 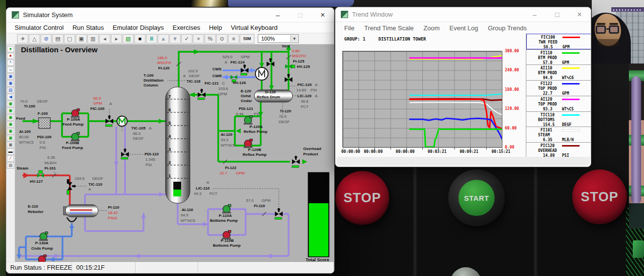 What do you see at coordinates (548, 140) in the screenshot?
I see `legend-value: 6.35` at bounding box center [548, 140].